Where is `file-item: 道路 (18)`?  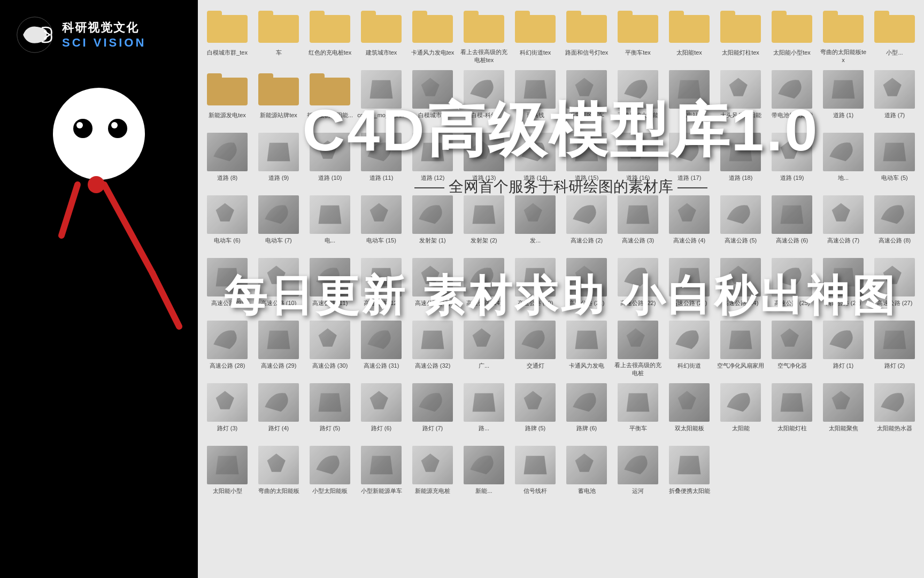 file-item: 道路 (18) is located at coordinates (741, 161).